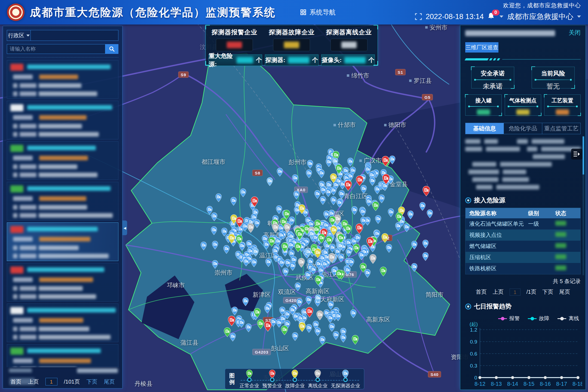 The width and height of the screenshot is (588, 392). What do you see at coordinates (492, 17) in the screenshot?
I see `notification-bell: 0` at bounding box center [492, 17].